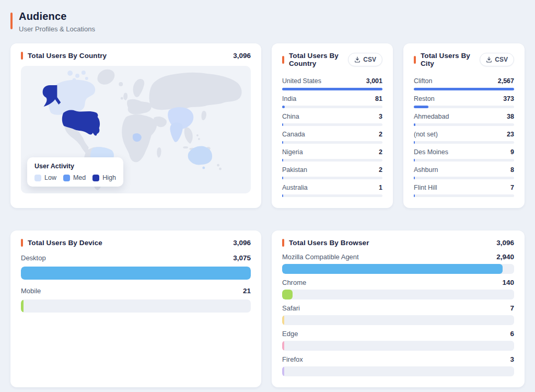 The width and height of the screenshot is (535, 392). I want to click on row-label: United States, so click(302, 82).